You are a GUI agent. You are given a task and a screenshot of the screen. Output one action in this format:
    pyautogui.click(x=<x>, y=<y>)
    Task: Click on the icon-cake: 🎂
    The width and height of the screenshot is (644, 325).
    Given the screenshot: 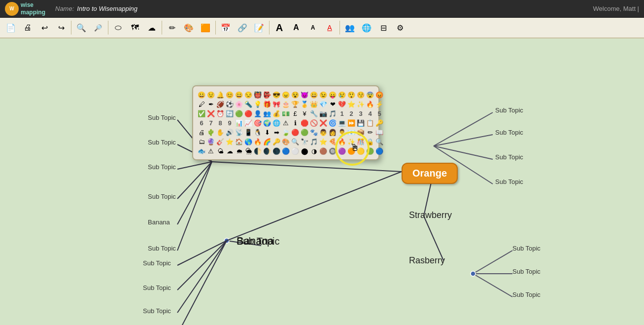 What is the action you would take?
    pyautogui.click(x=286, y=104)
    